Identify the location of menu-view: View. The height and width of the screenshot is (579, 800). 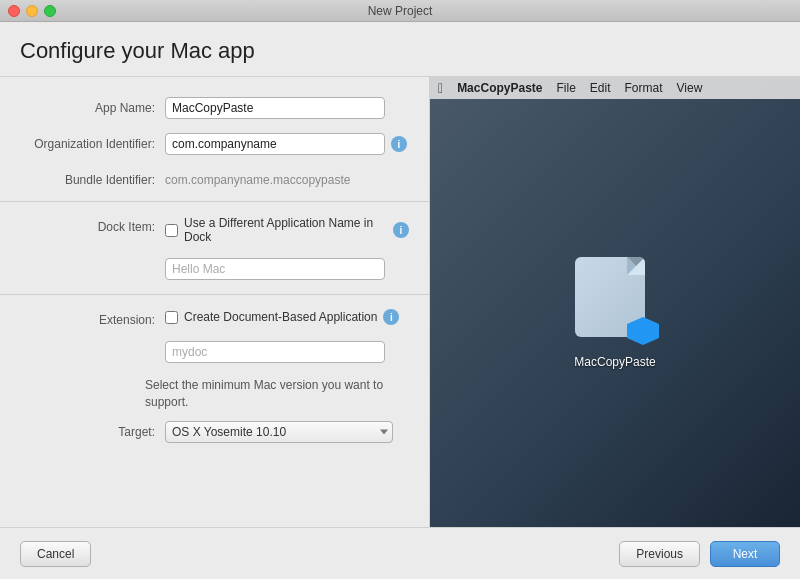
(690, 88).